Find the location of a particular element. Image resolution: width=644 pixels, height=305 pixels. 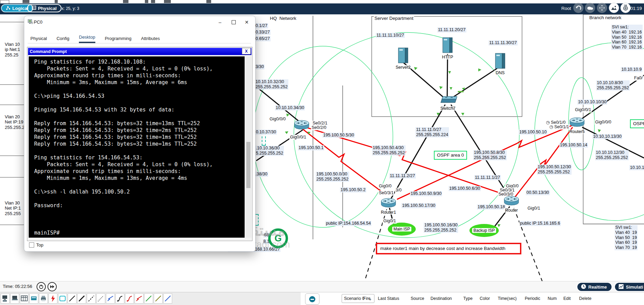

olive-cable-icon is located at coordinates (158, 299).